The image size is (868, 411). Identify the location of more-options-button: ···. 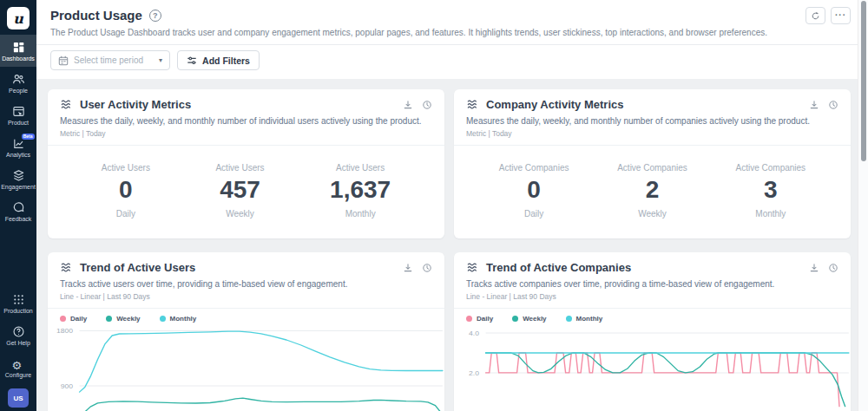
(840, 16).